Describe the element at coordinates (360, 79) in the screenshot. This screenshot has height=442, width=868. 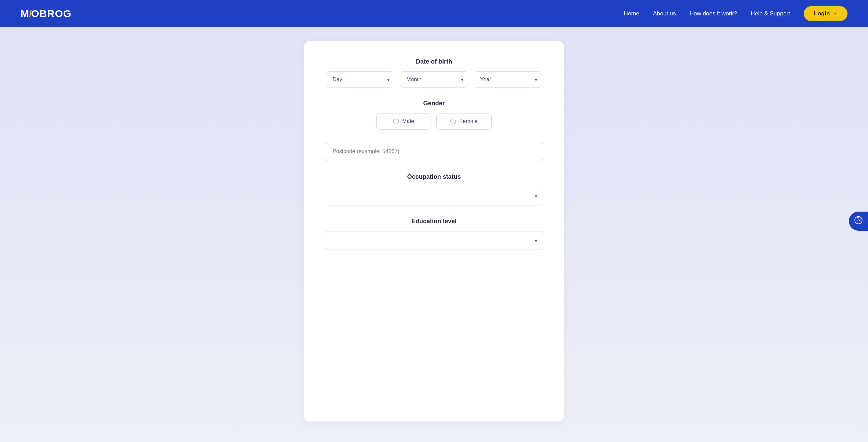
I see `day-select: Day 1234 5678 9101112 13141516 17181920 …` at that location.